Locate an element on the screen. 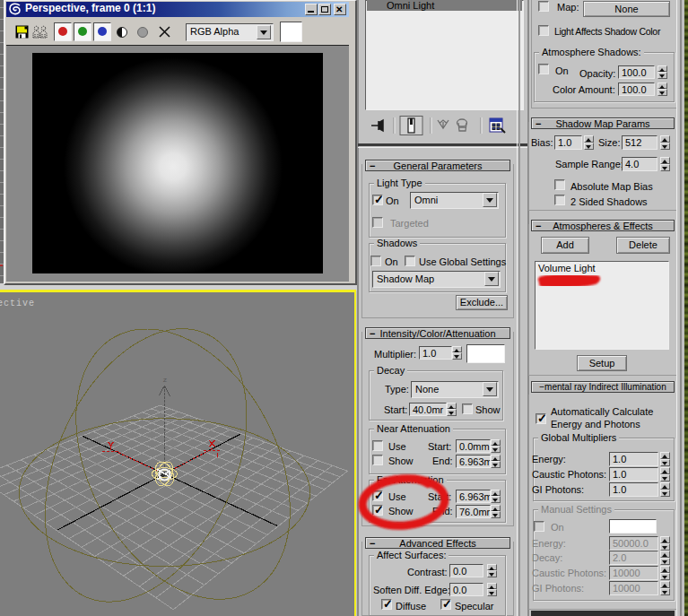  svg-text: z is located at coordinates (165, 380).